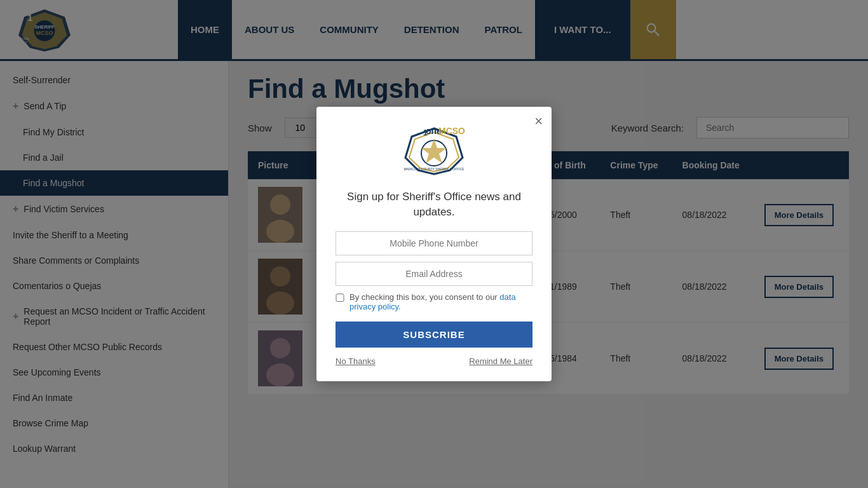 This screenshot has width=868, height=488. I want to click on no-thanks-link: No Thanks, so click(356, 361).